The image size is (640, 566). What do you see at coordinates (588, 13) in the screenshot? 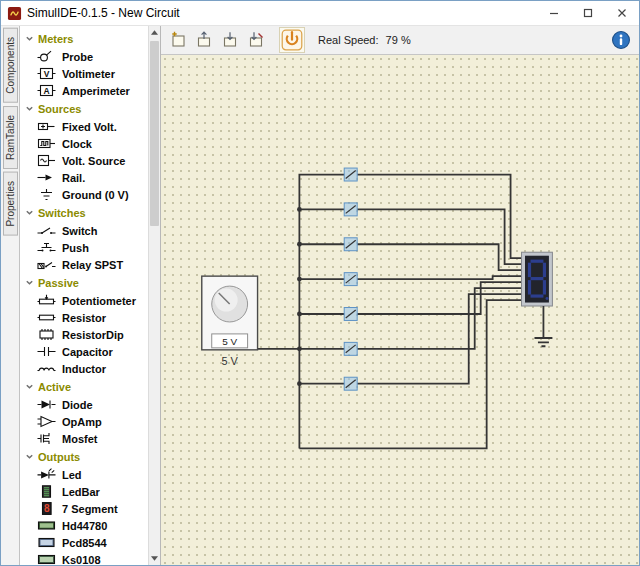
I see `window-controls` at bounding box center [588, 13].